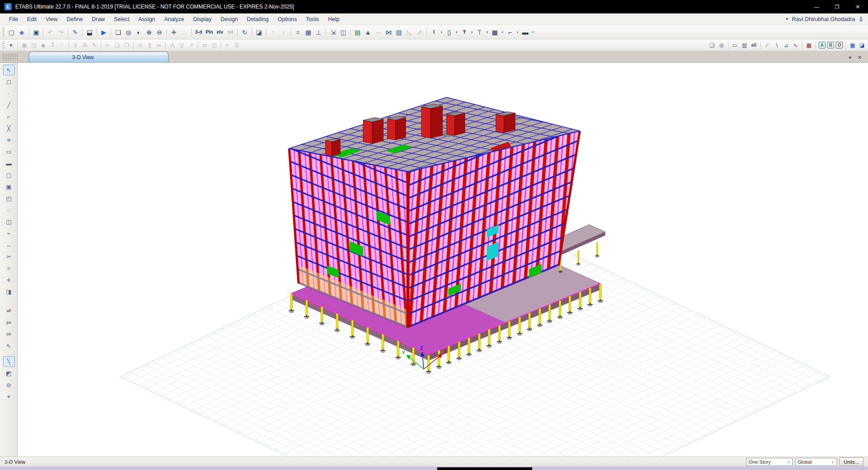 This screenshot has height=470, width=868. I want to click on show-frames-button: ⋈, so click(388, 32).